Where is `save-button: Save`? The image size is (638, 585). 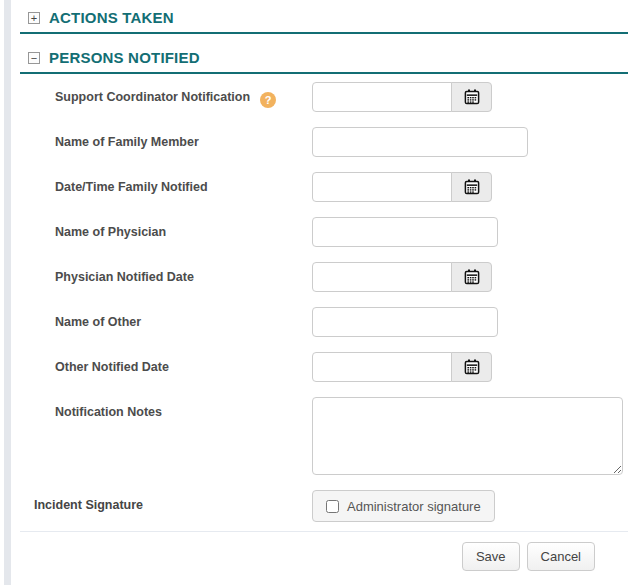 save-button: Save is located at coordinates (491, 556).